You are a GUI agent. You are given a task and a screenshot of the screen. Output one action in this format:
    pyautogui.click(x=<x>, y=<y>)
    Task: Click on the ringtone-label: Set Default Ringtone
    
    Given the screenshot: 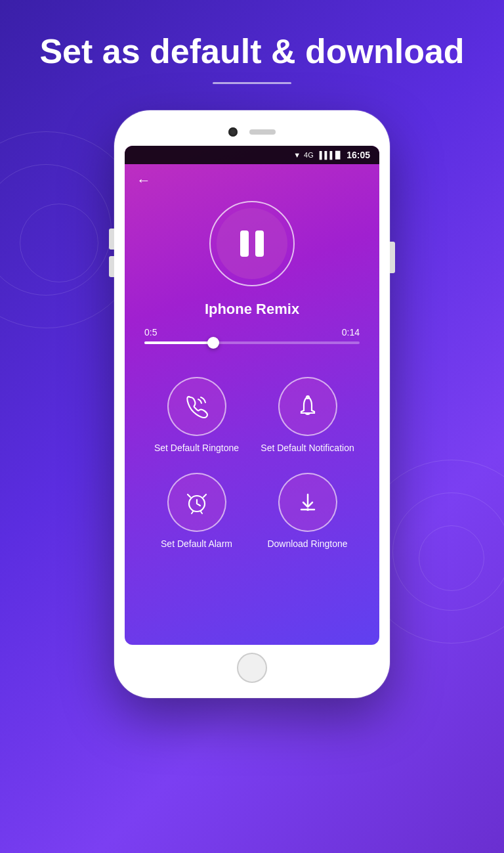 What is the action you would take?
    pyautogui.click(x=197, y=448)
    